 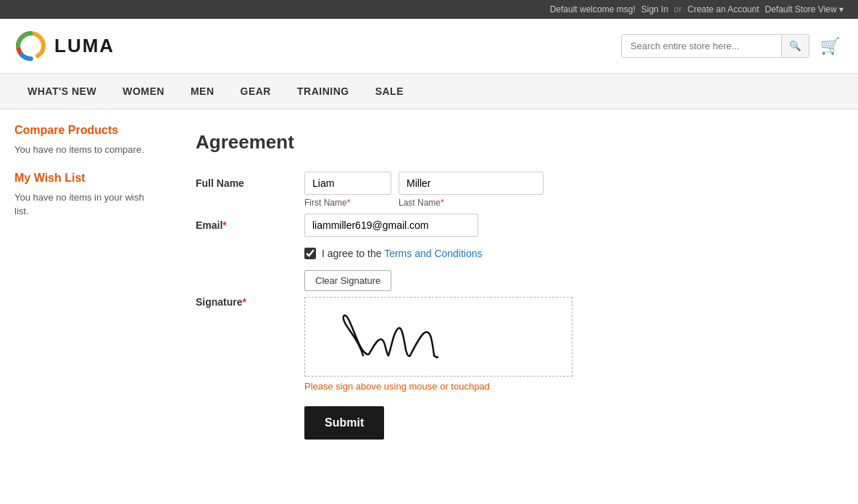 What do you see at coordinates (471, 183) in the screenshot?
I see `last-name-input` at bounding box center [471, 183].